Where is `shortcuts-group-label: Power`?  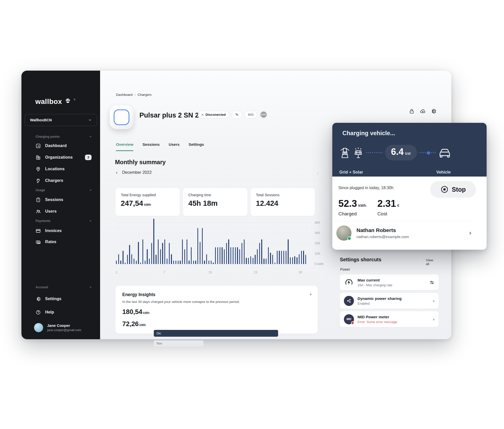 shortcuts-group-label: Power is located at coordinates (345, 269).